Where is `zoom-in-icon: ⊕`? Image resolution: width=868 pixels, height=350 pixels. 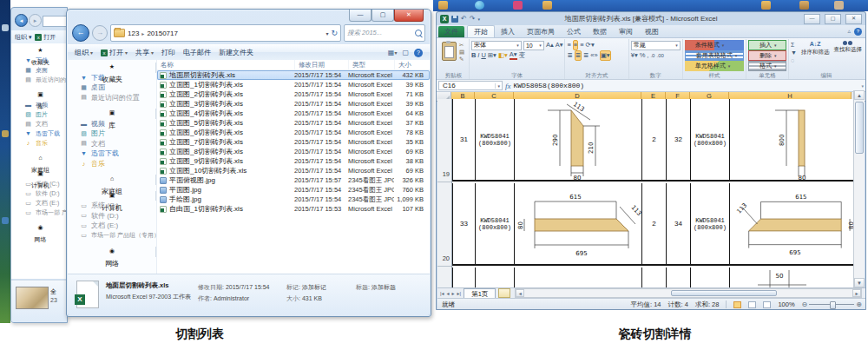
zoom-in-icon: ⊕ is located at coordinates (859, 304).